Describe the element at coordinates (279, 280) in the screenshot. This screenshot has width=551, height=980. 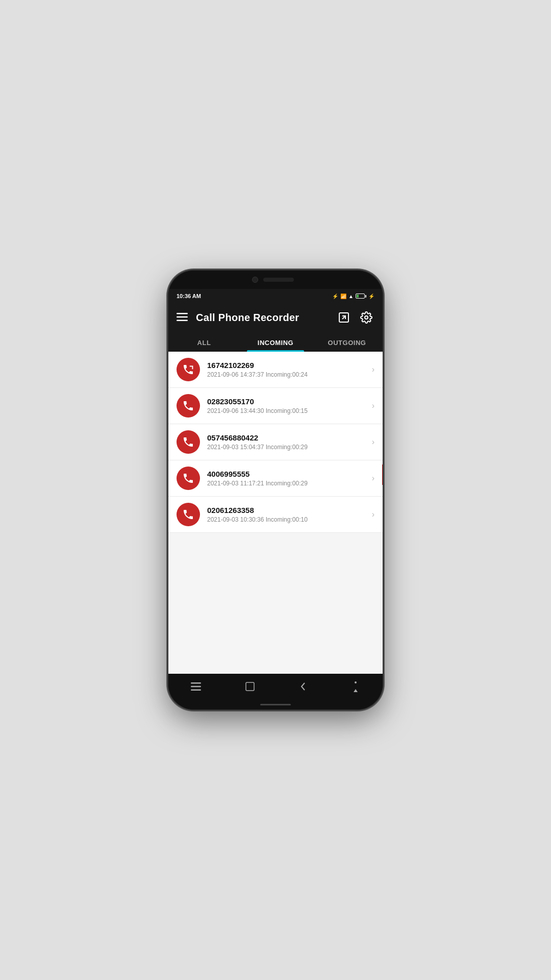
I see `speaker` at that location.